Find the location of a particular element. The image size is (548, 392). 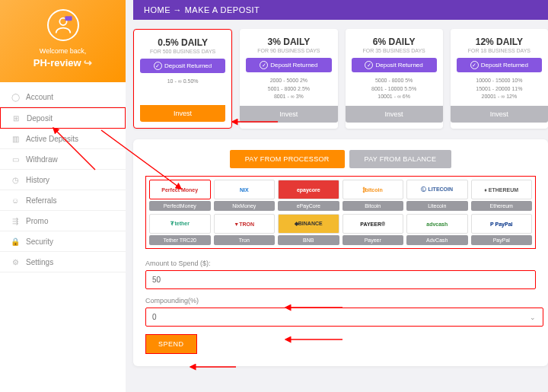

tab-pay-balance: PAY FROM BALANCE is located at coordinates (400, 159).